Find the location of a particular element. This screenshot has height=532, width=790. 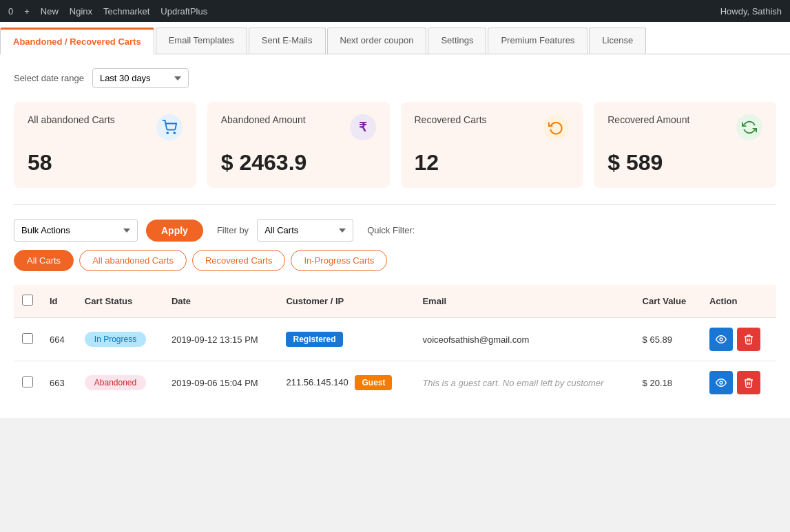

date-range-label: Select date range is located at coordinates (49, 78).